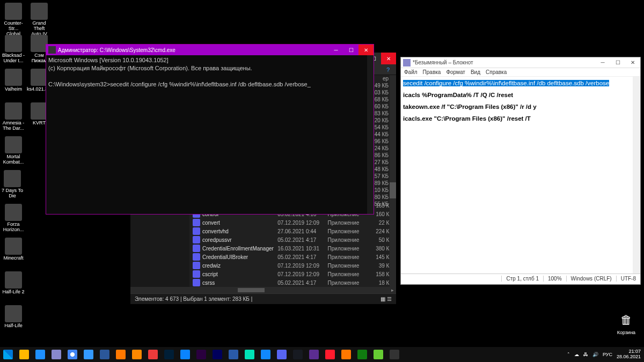 This screenshot has width=644, height=362. Describe the element at coordinates (586, 354) in the screenshot. I see `tray-network-icon: 🖧` at that location.